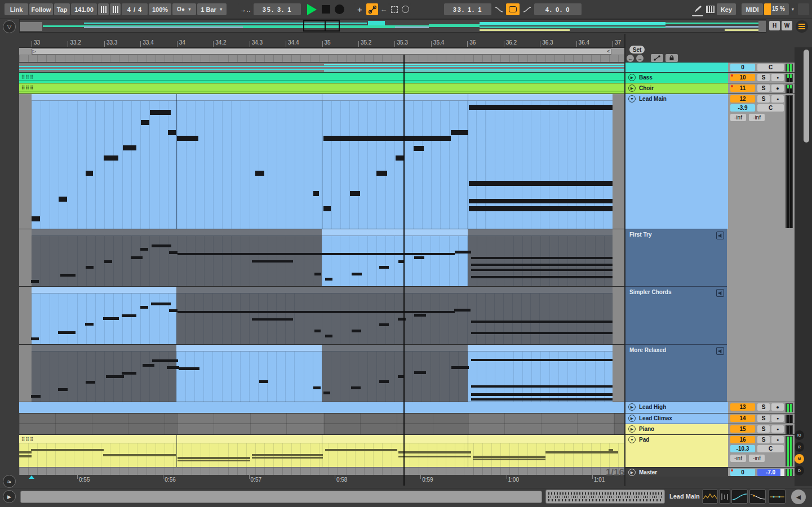  Describe the element at coordinates (710, 429) in the screenshot. I see `track-header-piano: ▶Piano15S●` at that location.